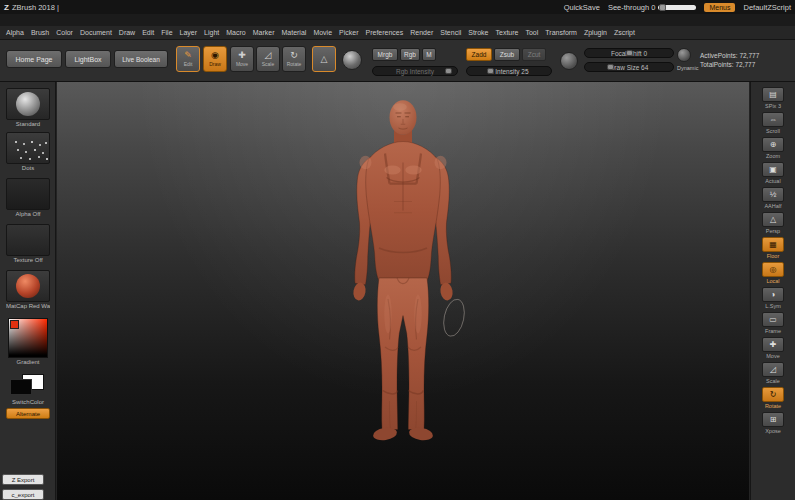 The width and height of the screenshot is (795, 500). I want to click on zbrush-logo-icon: Z, so click(6, 8).